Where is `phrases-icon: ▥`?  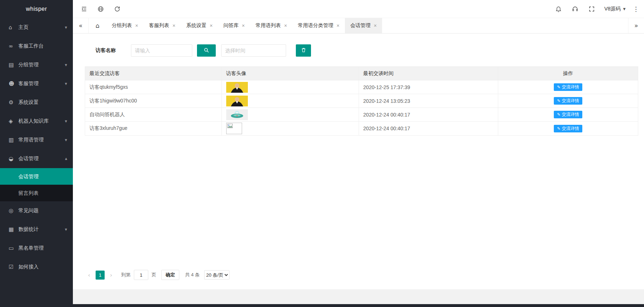 phrases-icon: ▥ is located at coordinates (14, 140).